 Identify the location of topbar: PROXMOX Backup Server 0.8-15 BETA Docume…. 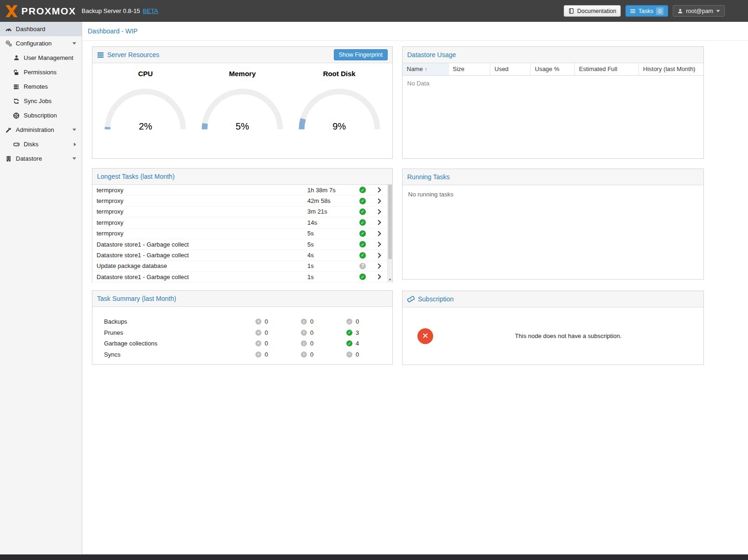
(374, 11).